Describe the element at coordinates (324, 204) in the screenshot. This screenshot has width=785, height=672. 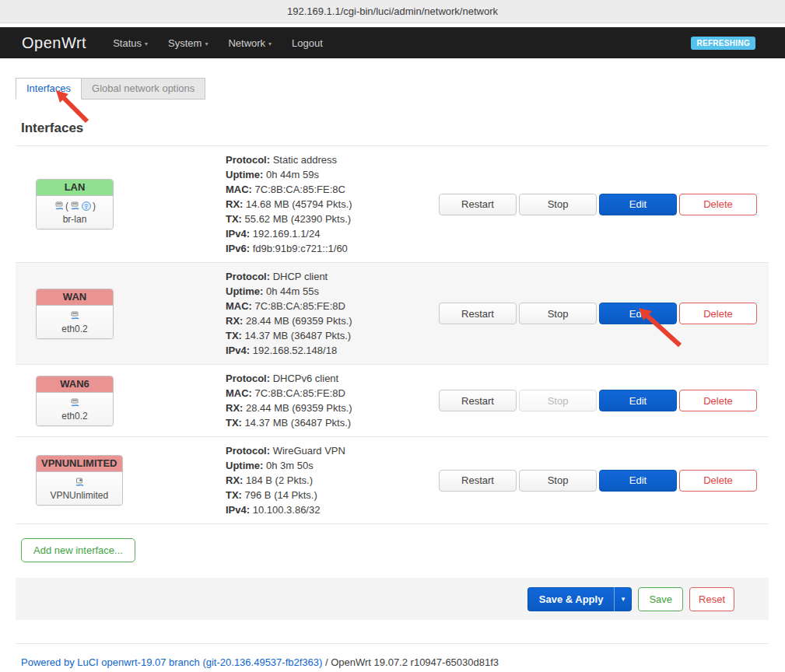
I see `interface-detail: RX: 14.68 MB (45794 Pkts.)` at that location.